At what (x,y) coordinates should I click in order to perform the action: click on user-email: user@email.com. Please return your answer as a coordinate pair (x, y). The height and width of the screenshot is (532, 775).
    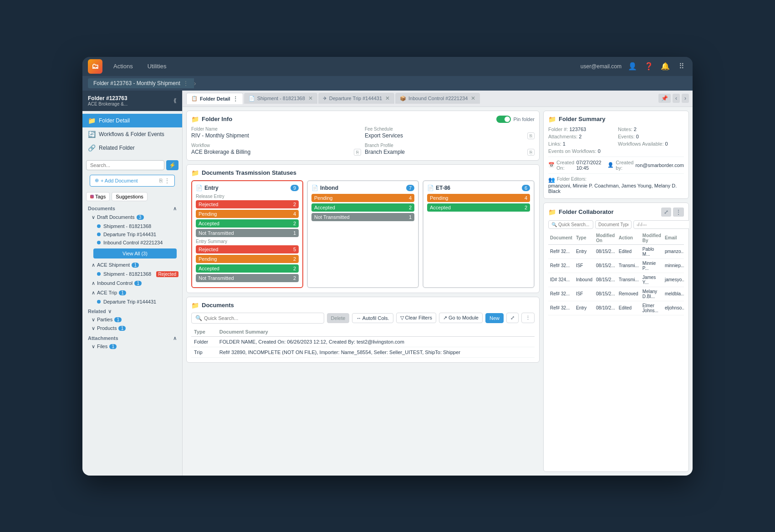
    Looking at the image, I should click on (601, 66).